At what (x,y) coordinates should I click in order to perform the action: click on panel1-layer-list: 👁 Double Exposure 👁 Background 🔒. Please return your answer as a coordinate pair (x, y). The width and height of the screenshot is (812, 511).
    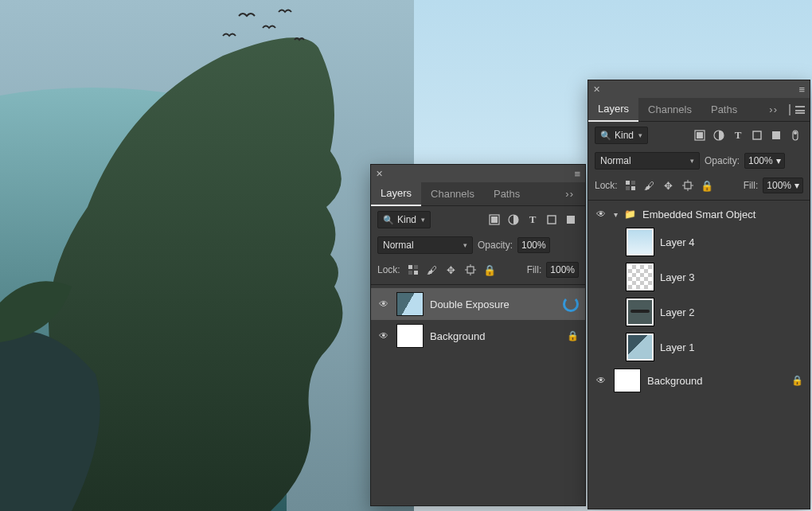
    Looking at the image, I should click on (478, 395).